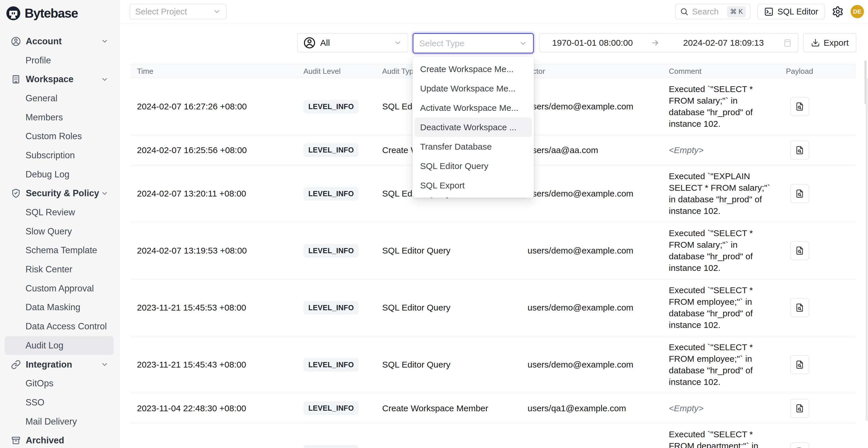  What do you see at coordinates (16, 441) in the screenshot?
I see `archive-icon` at bounding box center [16, 441].